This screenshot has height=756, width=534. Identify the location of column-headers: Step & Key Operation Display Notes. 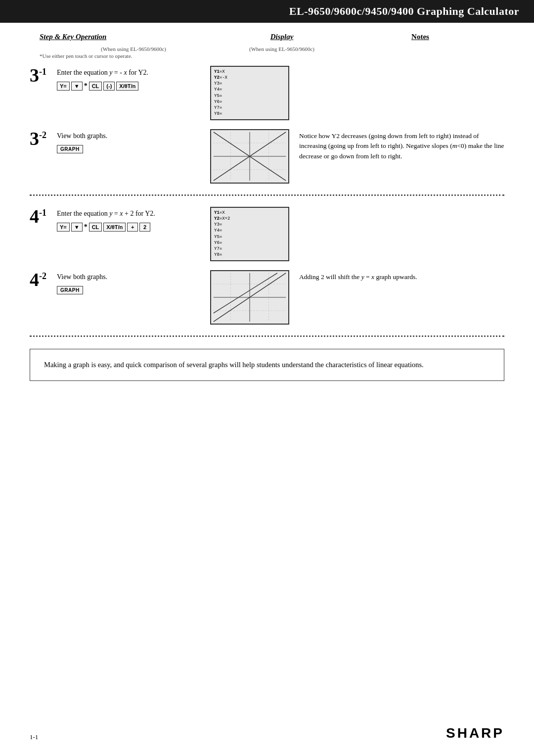
(267, 37).